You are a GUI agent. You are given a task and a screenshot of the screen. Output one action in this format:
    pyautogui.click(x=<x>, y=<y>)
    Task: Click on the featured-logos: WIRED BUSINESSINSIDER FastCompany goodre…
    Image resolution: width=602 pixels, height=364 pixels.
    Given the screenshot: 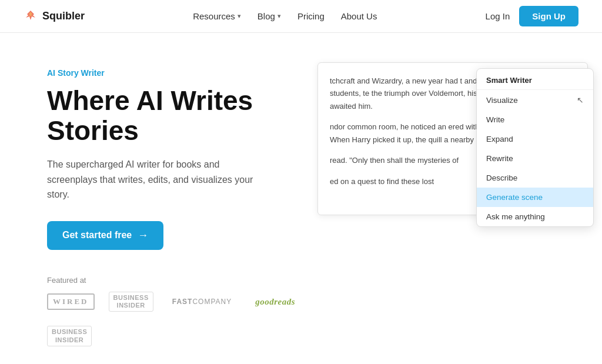 What is the action you would take?
    pyautogui.click(x=176, y=319)
    